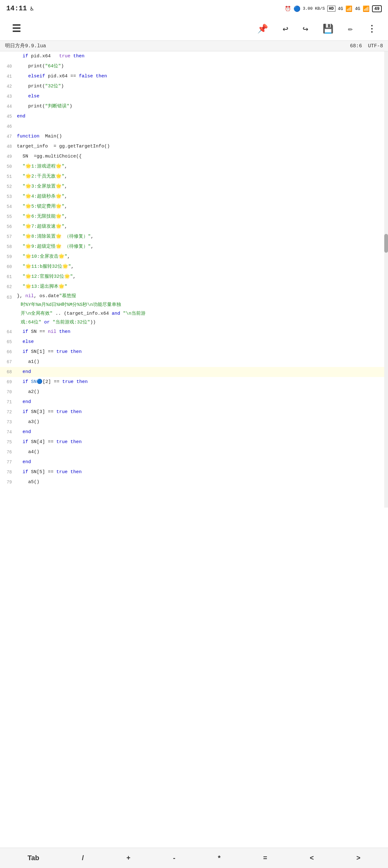 Image resolution: width=388 pixels, height=868 pixels. What do you see at coordinates (194, 136) in the screenshot?
I see `table-row: 47 function Main()` at bounding box center [194, 136].